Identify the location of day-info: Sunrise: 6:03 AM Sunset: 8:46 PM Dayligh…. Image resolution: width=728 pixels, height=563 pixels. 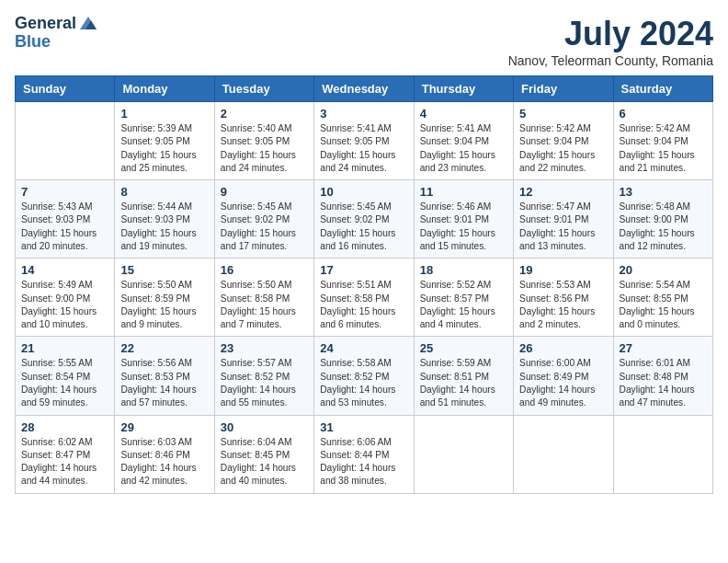
(164, 462).